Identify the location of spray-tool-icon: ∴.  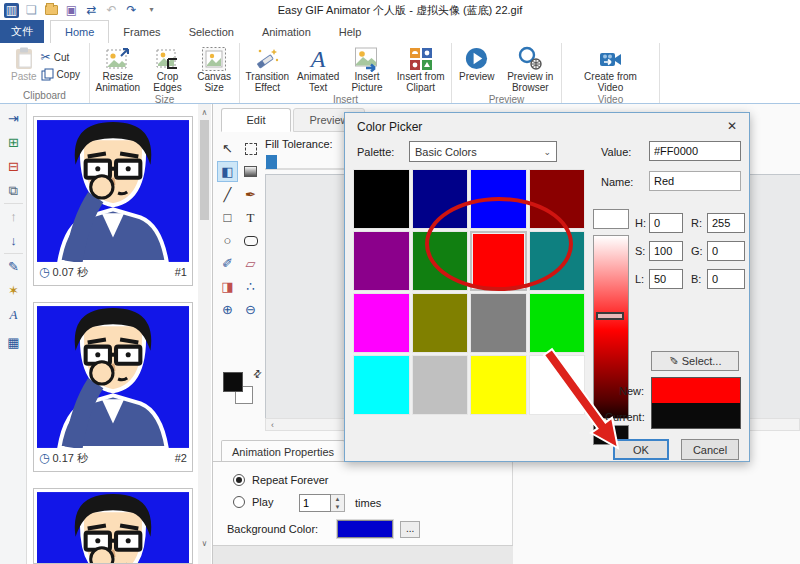
(250, 286).